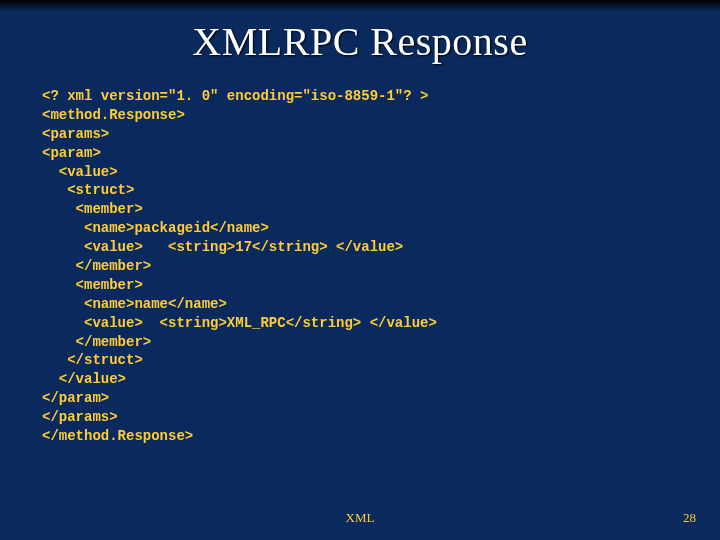  Describe the element at coordinates (360, 42) in the screenshot. I see `slide-title: XMLRPC Response` at that location.